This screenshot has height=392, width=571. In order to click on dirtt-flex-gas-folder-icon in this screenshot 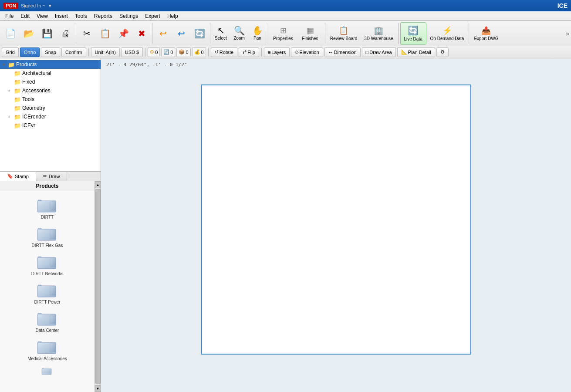, I will do `click(47, 233)`.